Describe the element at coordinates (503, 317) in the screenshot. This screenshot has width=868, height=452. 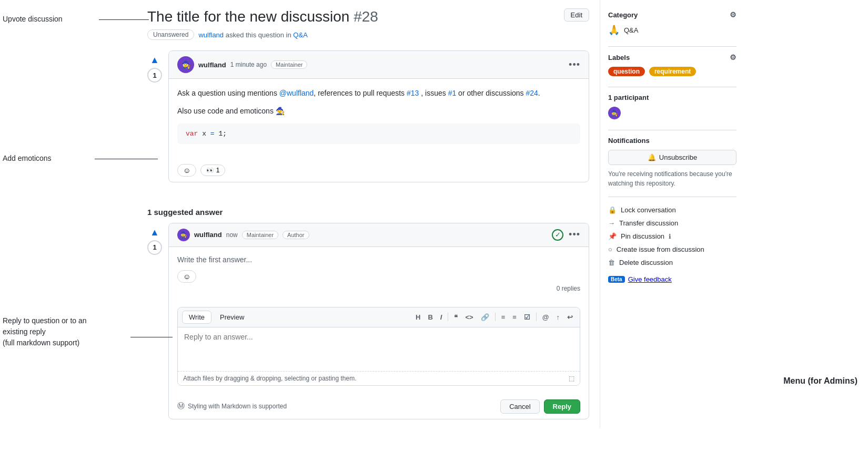
I see `toolbar-list-ul: ≡` at that location.